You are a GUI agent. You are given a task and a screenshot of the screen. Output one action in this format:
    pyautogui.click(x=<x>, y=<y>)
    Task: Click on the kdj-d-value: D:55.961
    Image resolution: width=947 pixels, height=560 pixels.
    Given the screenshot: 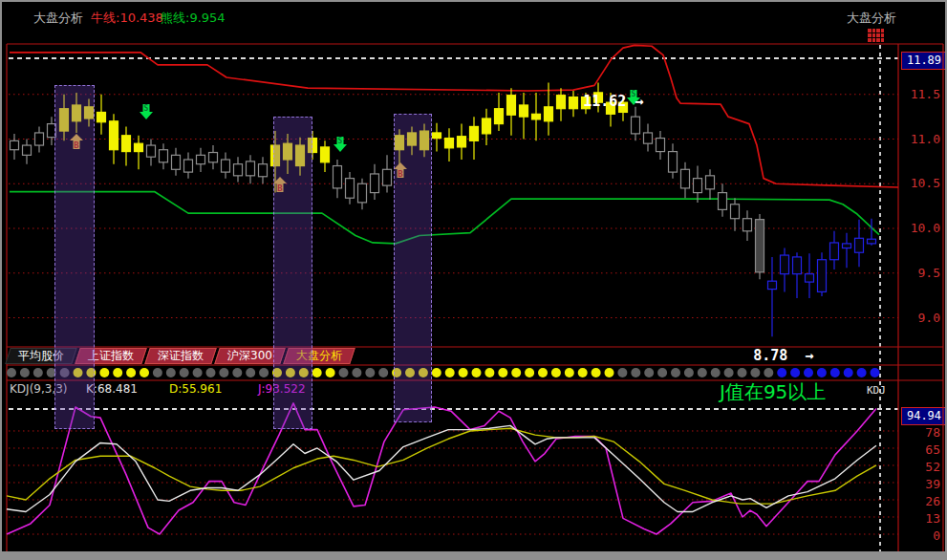 What is the action you would take?
    pyautogui.click(x=195, y=389)
    